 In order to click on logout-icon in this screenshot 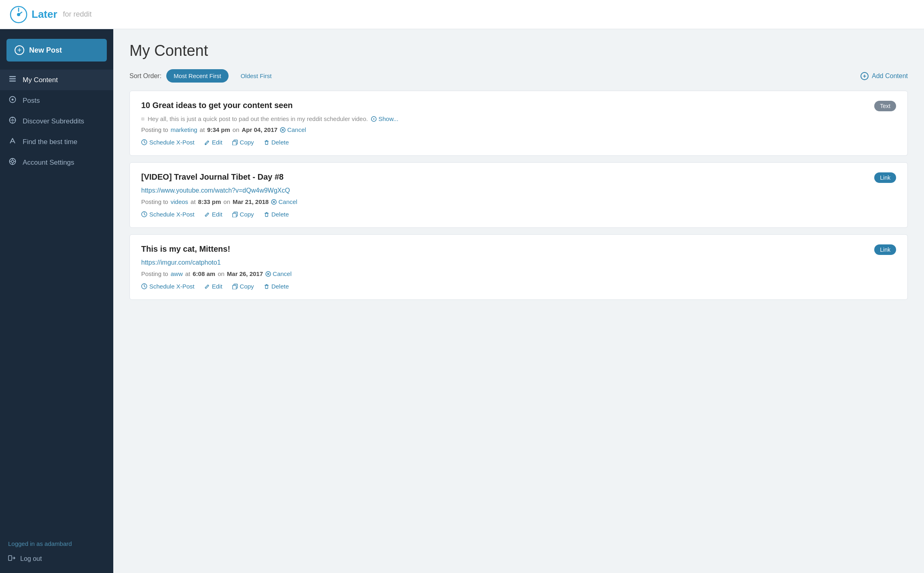, I will do `click(12, 559)`.